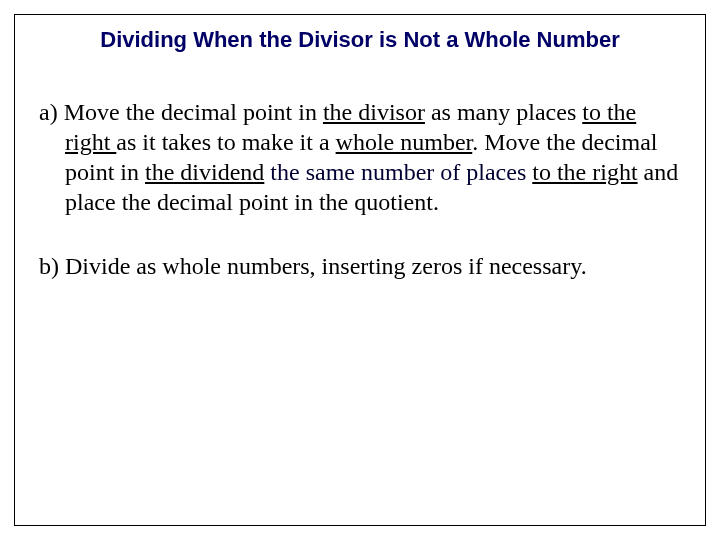 Image resolution: width=720 pixels, height=540 pixels. Describe the element at coordinates (398, 172) in the screenshot. I see `step-a-text-5: the same number of places` at that location.